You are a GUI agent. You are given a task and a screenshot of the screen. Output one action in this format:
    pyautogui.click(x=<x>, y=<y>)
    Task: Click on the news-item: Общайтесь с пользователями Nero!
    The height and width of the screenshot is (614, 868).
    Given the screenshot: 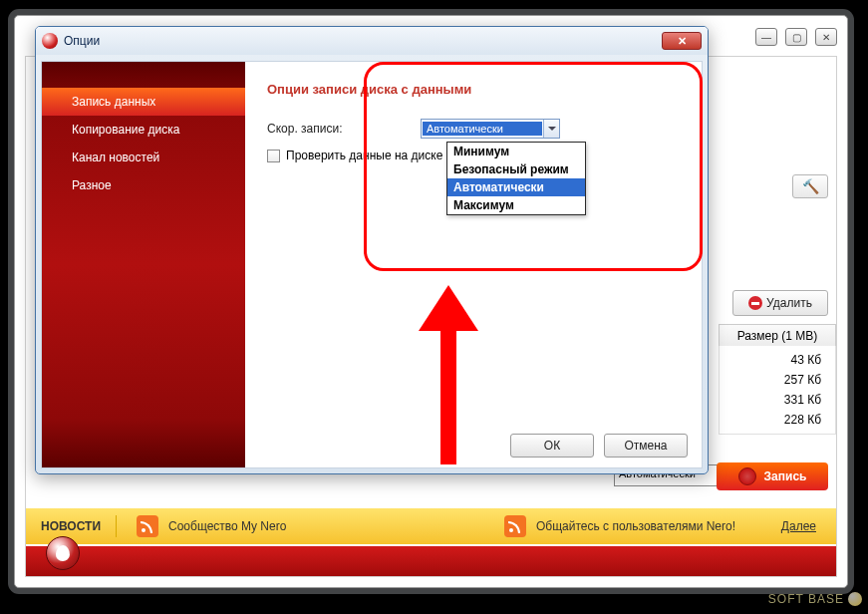 What is the action you would take?
    pyautogui.click(x=620, y=526)
    